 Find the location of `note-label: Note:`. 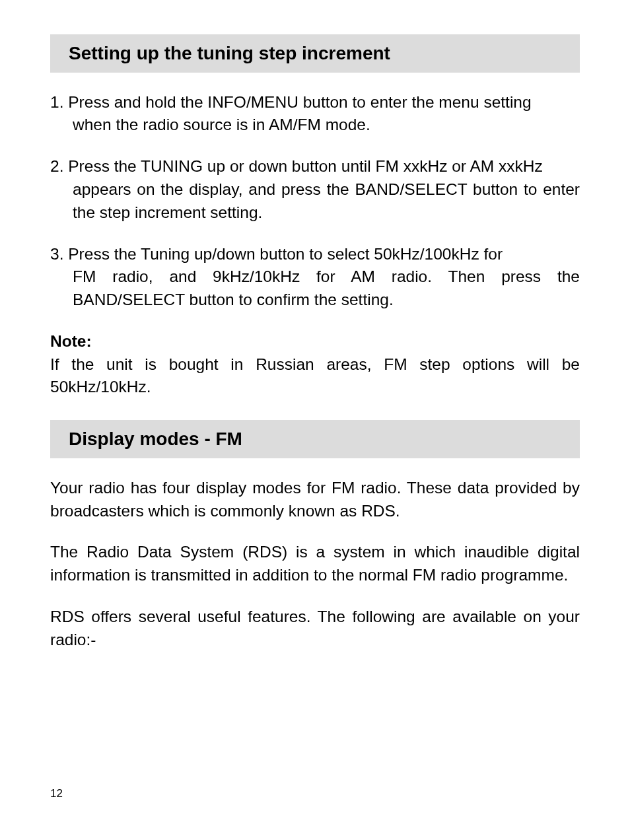

note-label: Note: is located at coordinates (315, 342).